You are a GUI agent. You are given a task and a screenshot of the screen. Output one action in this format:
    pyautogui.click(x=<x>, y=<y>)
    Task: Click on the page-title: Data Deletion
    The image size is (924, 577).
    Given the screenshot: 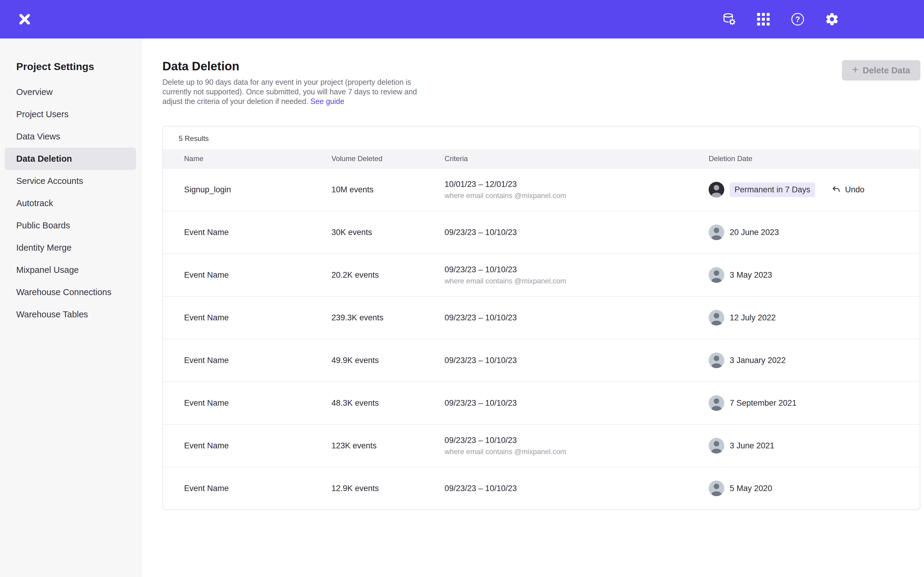 What is the action you would take?
    pyautogui.click(x=541, y=66)
    